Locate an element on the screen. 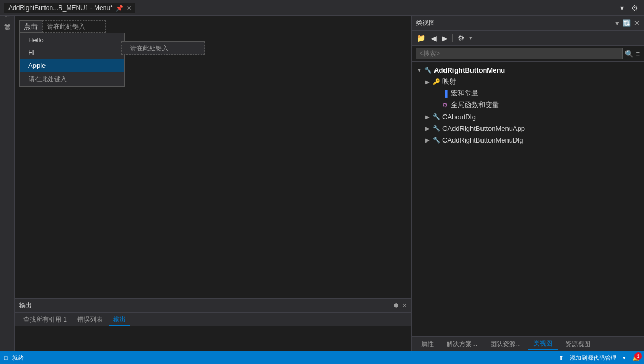 Image resolution: width=644 pixels, height=364 pixels. tab-close-icon: ✕ is located at coordinates (129, 8).